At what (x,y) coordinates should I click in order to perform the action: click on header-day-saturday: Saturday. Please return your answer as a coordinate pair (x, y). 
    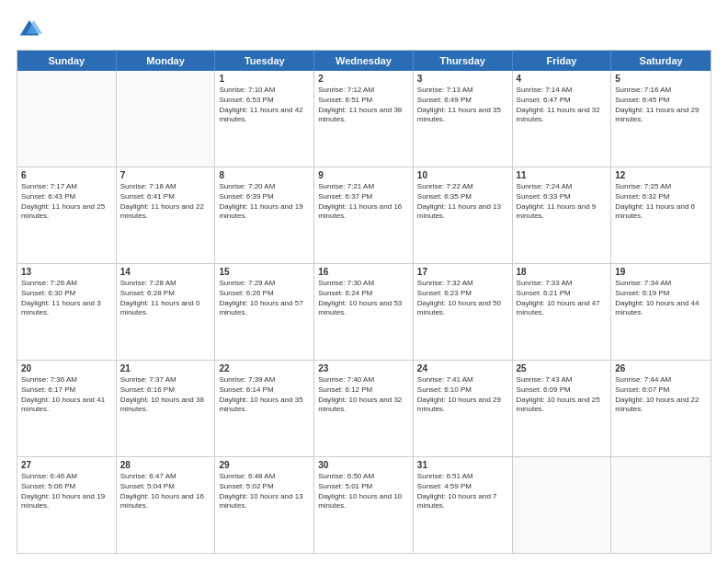
    Looking at the image, I should click on (661, 61).